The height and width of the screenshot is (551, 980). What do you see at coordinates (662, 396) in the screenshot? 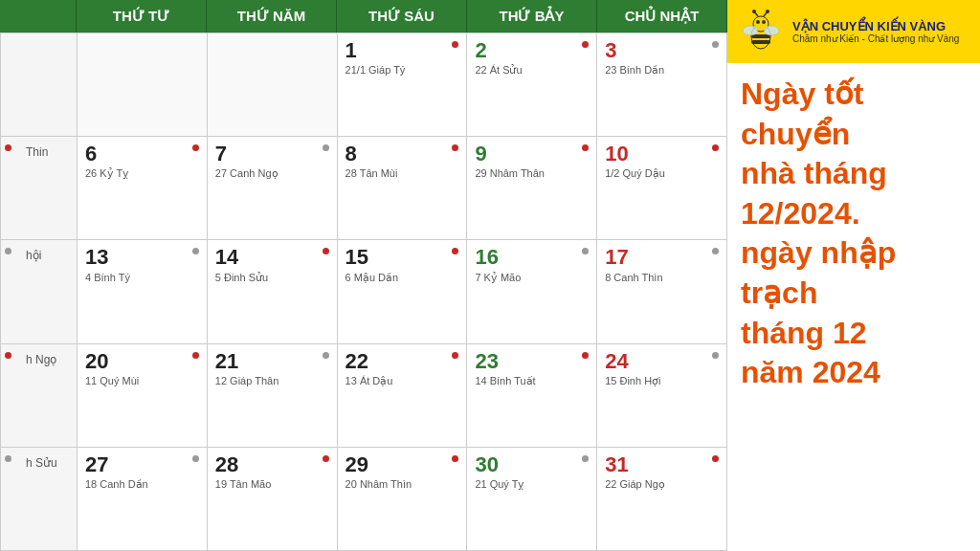
I see `day-cell-3-5: 2415 Đinh Hợi` at bounding box center [662, 396].